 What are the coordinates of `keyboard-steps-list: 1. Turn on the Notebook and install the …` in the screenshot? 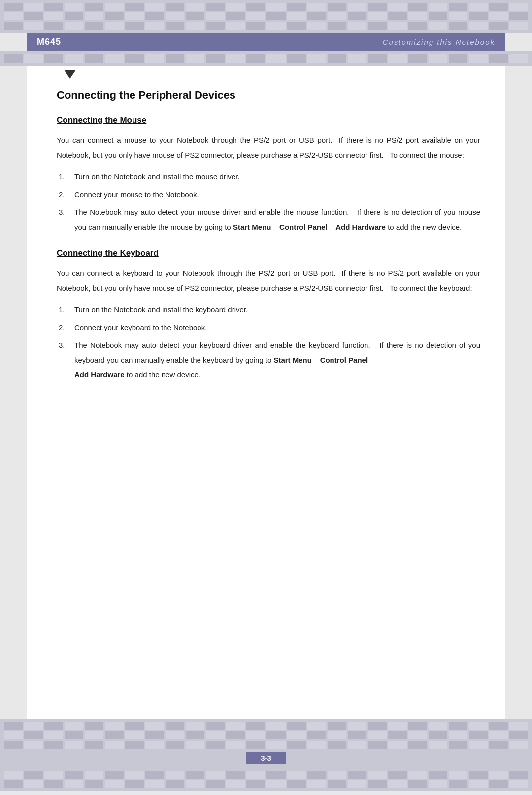 It's located at (268, 342).